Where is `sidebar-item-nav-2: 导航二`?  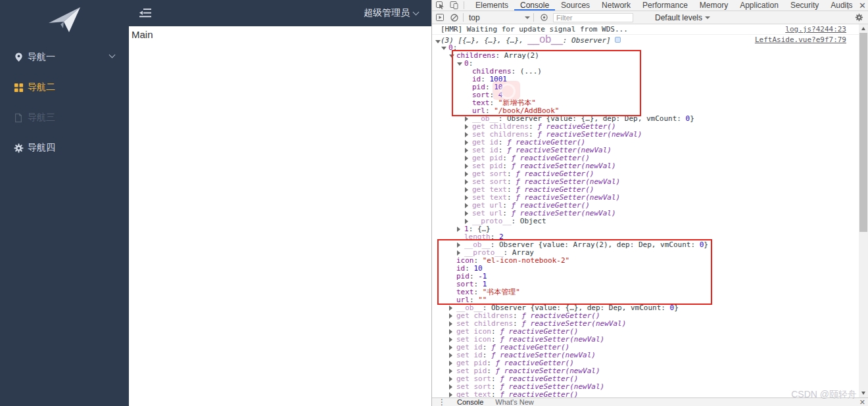
sidebar-item-nav-2: 导航二 is located at coordinates (64, 87).